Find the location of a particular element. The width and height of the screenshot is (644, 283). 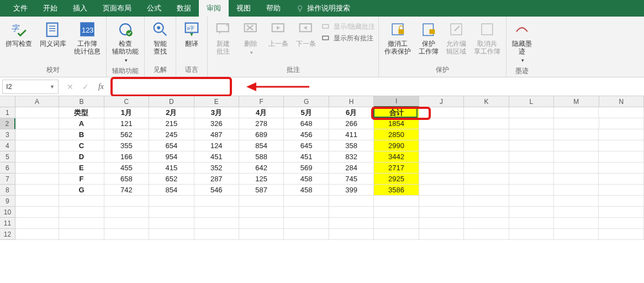

col-header: K is located at coordinates (486, 102).